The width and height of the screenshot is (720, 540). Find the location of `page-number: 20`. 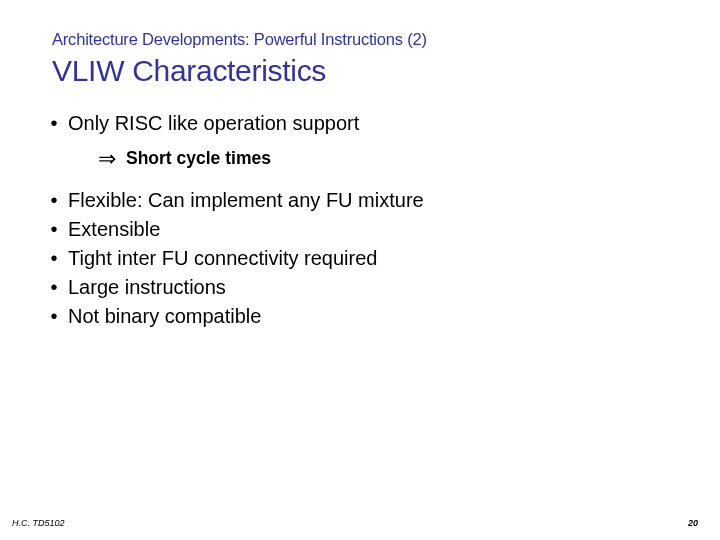

page-number: 20 is located at coordinates (693, 523).